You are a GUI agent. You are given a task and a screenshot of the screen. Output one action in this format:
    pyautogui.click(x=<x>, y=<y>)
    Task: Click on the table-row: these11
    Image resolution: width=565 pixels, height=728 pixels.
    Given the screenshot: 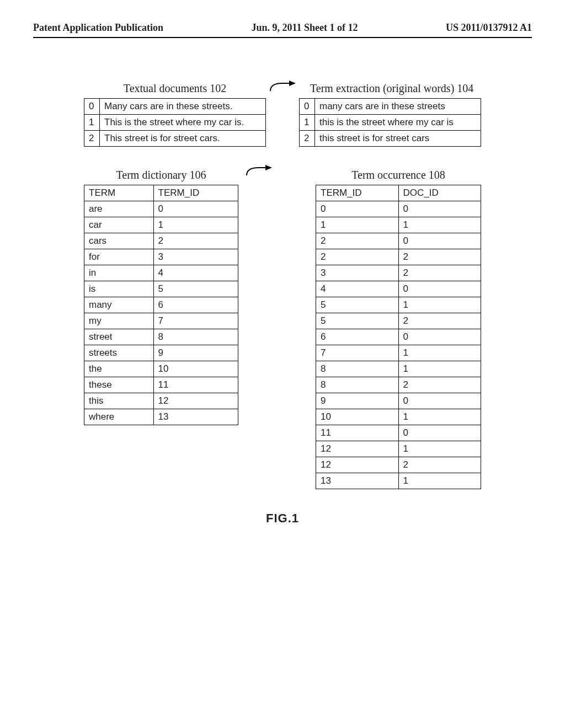 What is the action you would take?
    pyautogui.click(x=161, y=385)
    